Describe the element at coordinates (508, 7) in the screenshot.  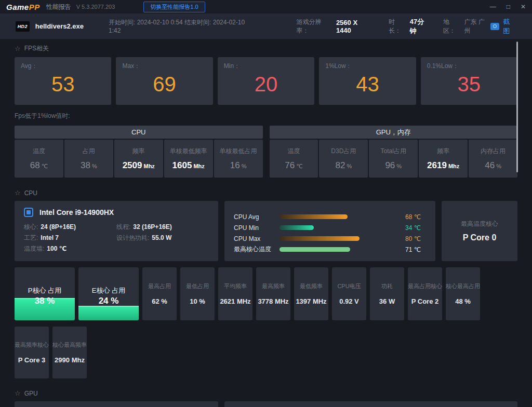
I see `window-controls: — □ ✕` at that location.